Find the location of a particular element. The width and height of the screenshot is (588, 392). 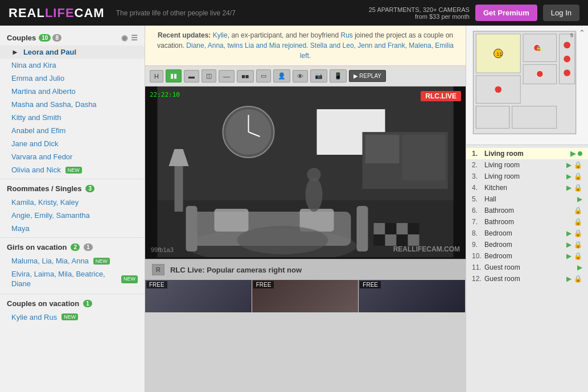

tagline: The private life of other people live 24… is located at coordinates (242, 13).